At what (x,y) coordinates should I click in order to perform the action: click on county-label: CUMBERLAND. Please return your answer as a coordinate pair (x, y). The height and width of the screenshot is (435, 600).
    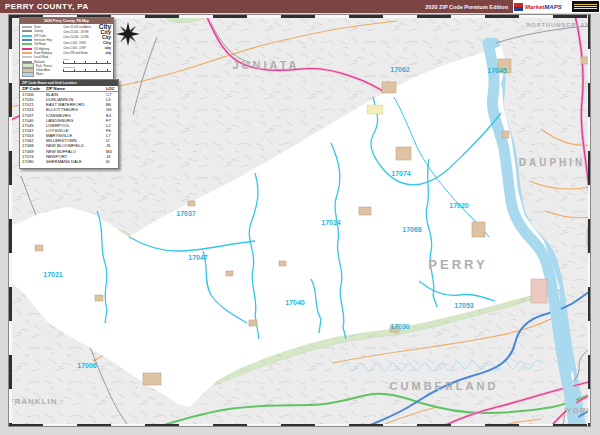
    Looking at the image, I should click on (444, 386).